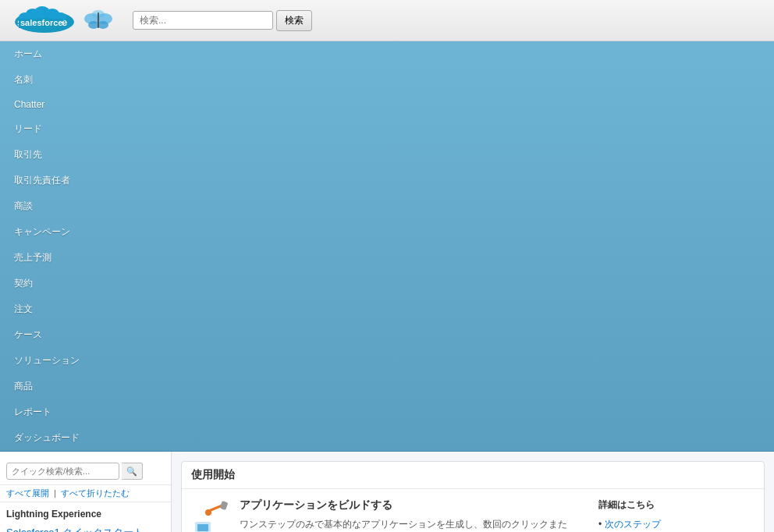  What do you see at coordinates (86, 527) in the screenshot?
I see `salesforce1-quickstart-item: Salesforce1 クイックスタート` at bounding box center [86, 527].